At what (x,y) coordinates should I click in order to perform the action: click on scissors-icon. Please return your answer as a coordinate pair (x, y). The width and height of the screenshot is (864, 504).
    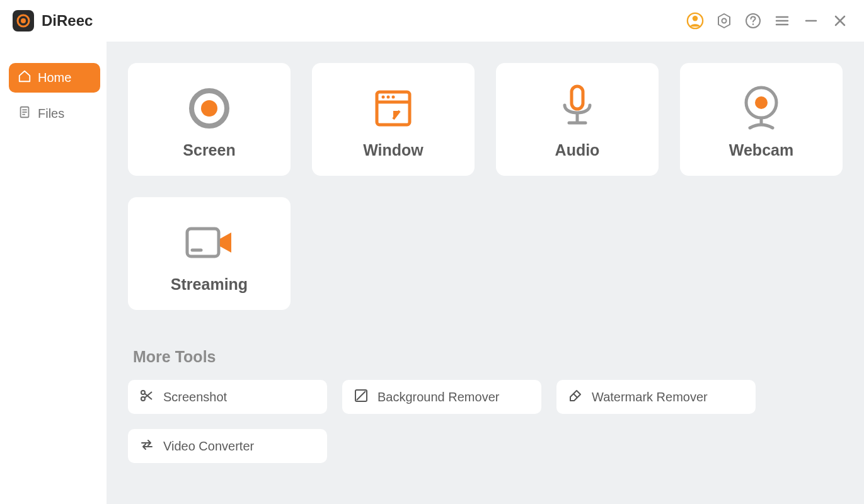
    Looking at the image, I should click on (147, 397).